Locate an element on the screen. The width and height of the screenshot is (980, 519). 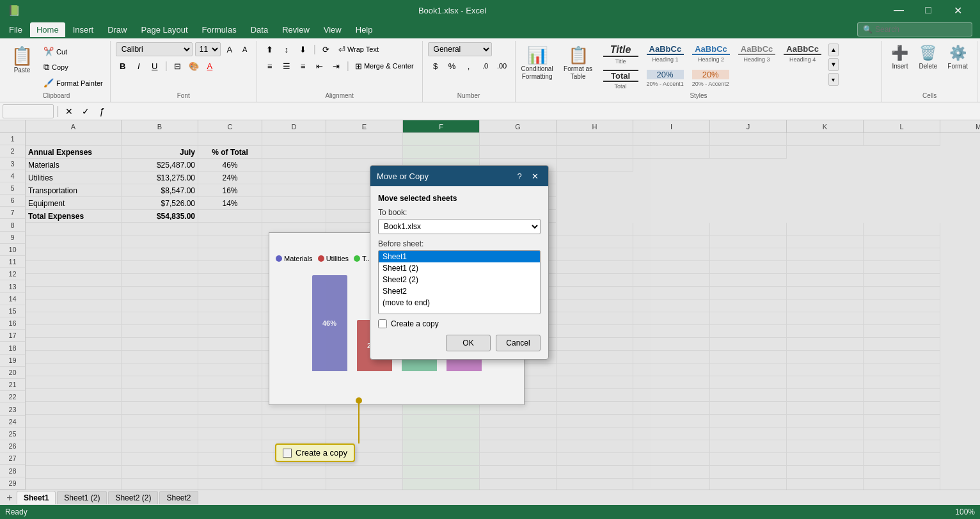
dialog-close-button: ✕ is located at coordinates (535, 176).